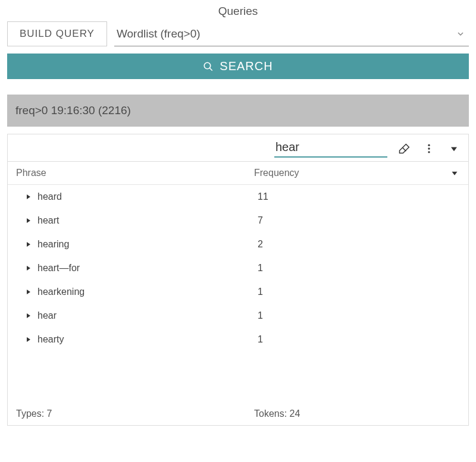 This screenshot has height=462, width=476. Describe the element at coordinates (359, 244) in the screenshot. I see `frequency-cell: 2` at that location.